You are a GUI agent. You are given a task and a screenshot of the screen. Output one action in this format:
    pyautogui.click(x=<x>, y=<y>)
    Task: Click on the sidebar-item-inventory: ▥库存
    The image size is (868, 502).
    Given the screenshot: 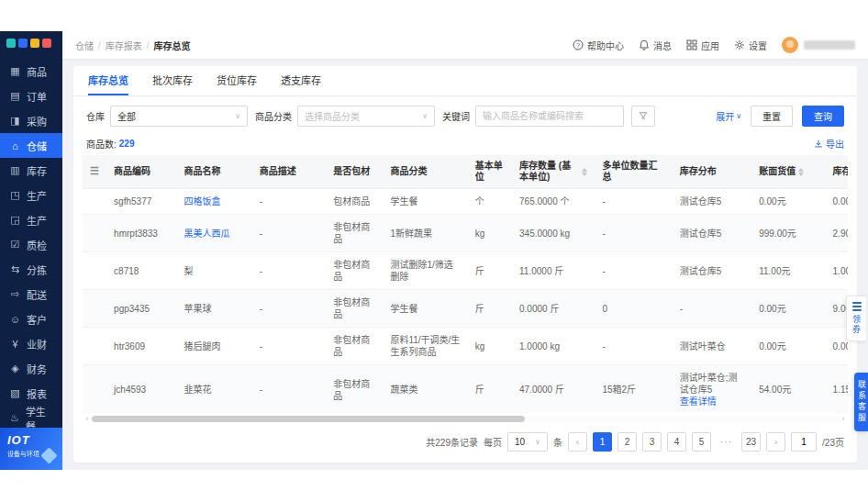 What is the action you would take?
    pyautogui.click(x=31, y=171)
    